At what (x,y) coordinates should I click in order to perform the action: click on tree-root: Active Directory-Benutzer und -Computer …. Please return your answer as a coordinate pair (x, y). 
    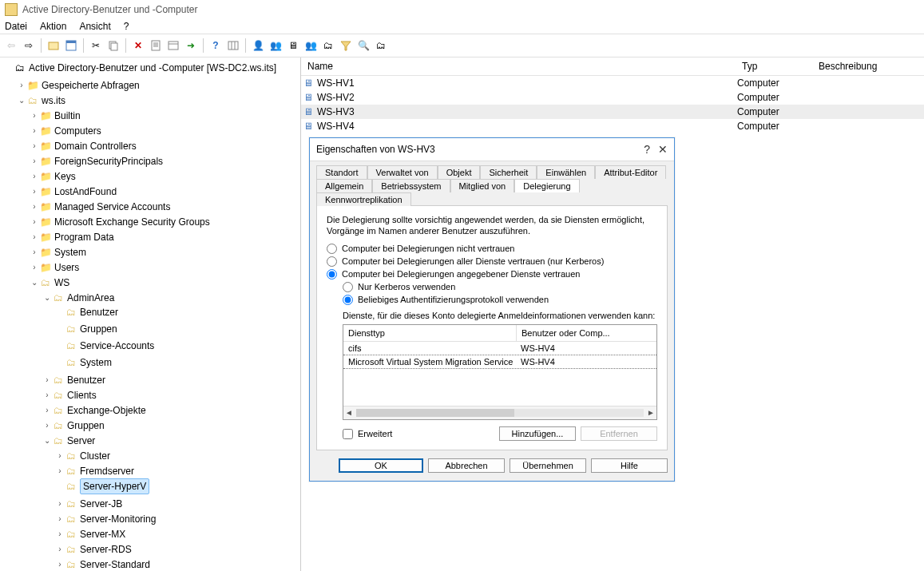
    Looking at the image, I should click on (140, 68).